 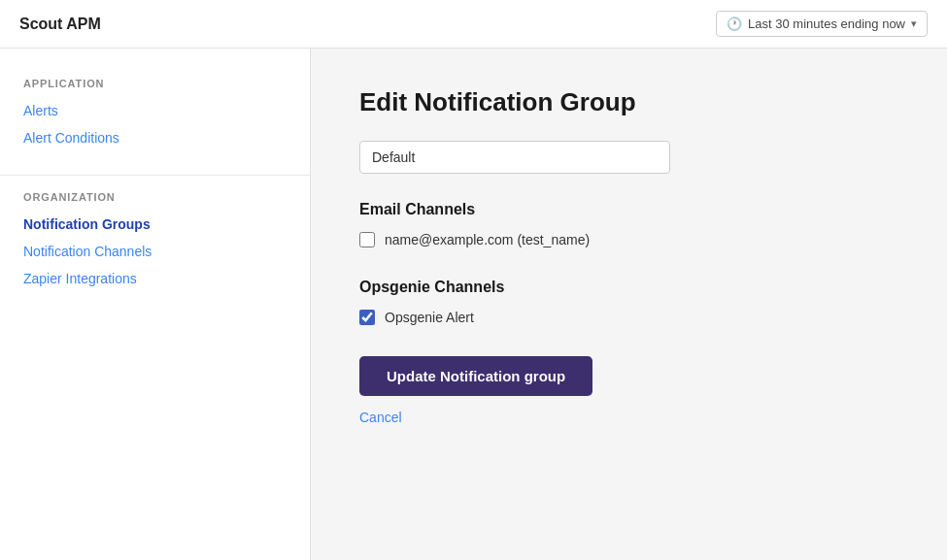 What do you see at coordinates (629, 210) in the screenshot?
I see `email-channels-heading: Email Channels` at bounding box center [629, 210].